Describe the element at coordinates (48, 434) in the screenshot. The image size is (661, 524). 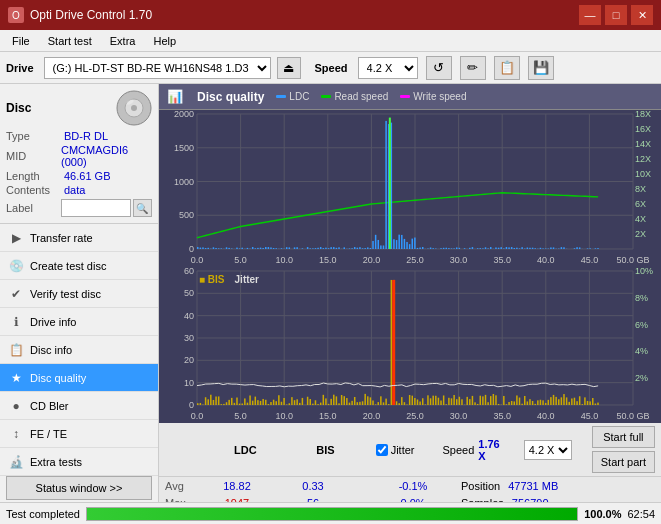
I see `fe-te-label: FE / TE` at that location.